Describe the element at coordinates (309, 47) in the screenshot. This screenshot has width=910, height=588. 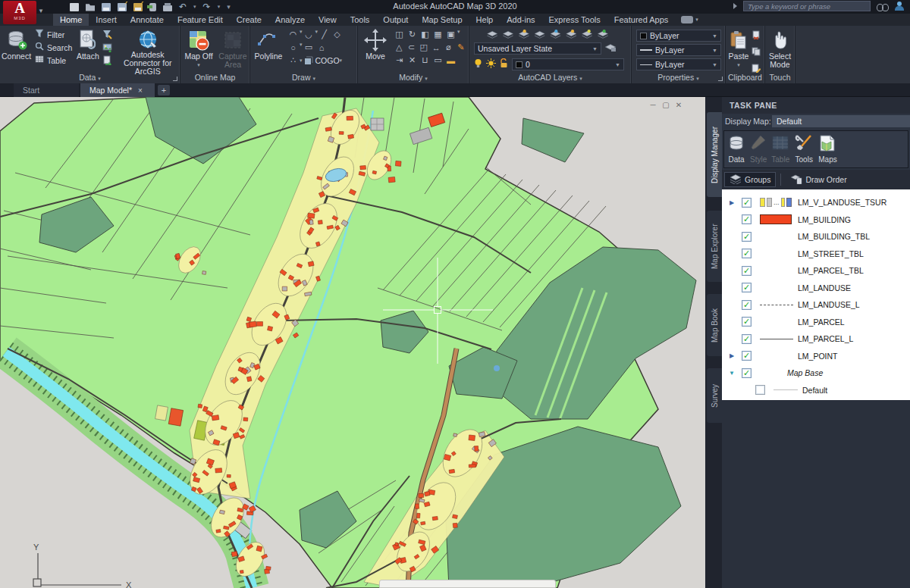
I see `rectangle-tool-icon: ▭` at that location.